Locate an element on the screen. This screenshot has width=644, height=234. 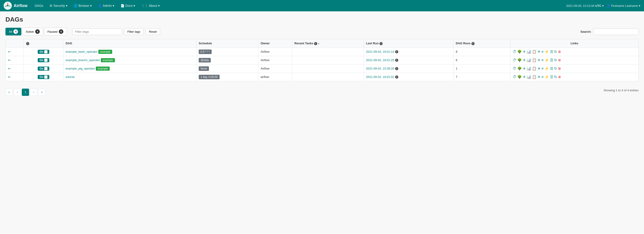
pagination: « ‹ 1 › » is located at coordinates (26, 92).